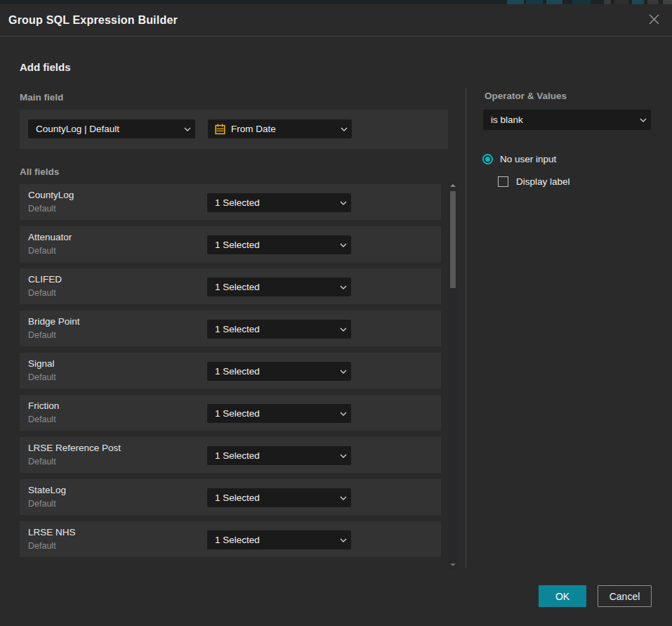  What do you see at coordinates (39, 171) in the screenshot?
I see `all-fields-label: All fields` at bounding box center [39, 171].